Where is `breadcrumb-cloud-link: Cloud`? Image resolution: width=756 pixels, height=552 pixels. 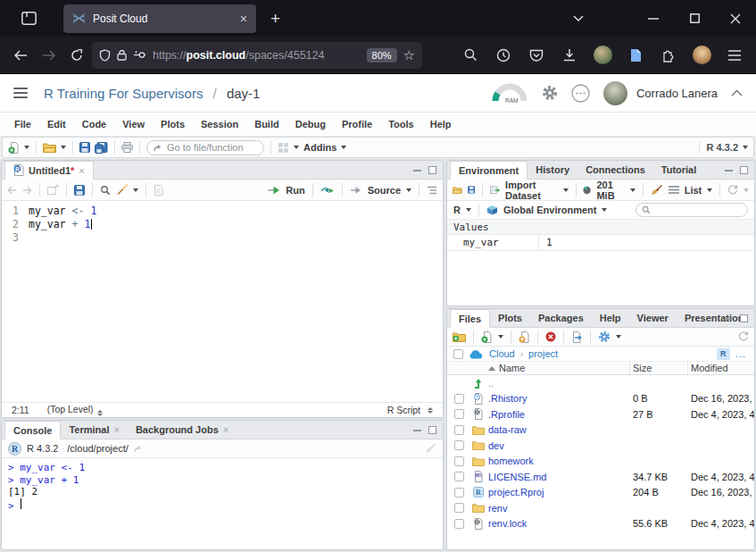 breadcrumb-cloud-link: Cloud is located at coordinates (502, 354).